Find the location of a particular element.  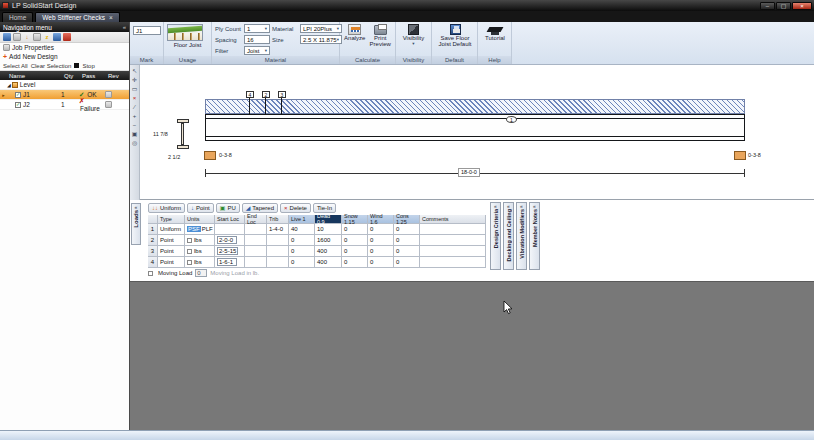

select-tool-icon: ↖ is located at coordinates (135, 71).